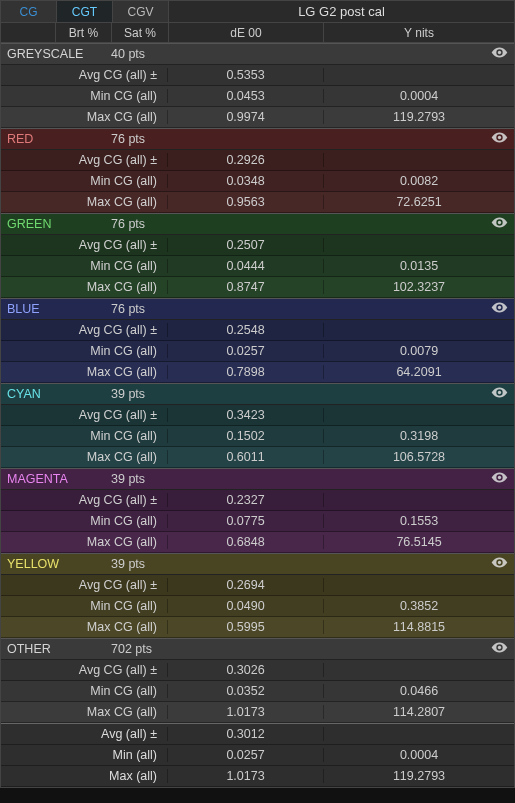 The width and height of the screenshot is (515, 803). What do you see at coordinates (258, 649) in the screenshot?
I see `group-header-other: OTHER702 pts` at bounding box center [258, 649].